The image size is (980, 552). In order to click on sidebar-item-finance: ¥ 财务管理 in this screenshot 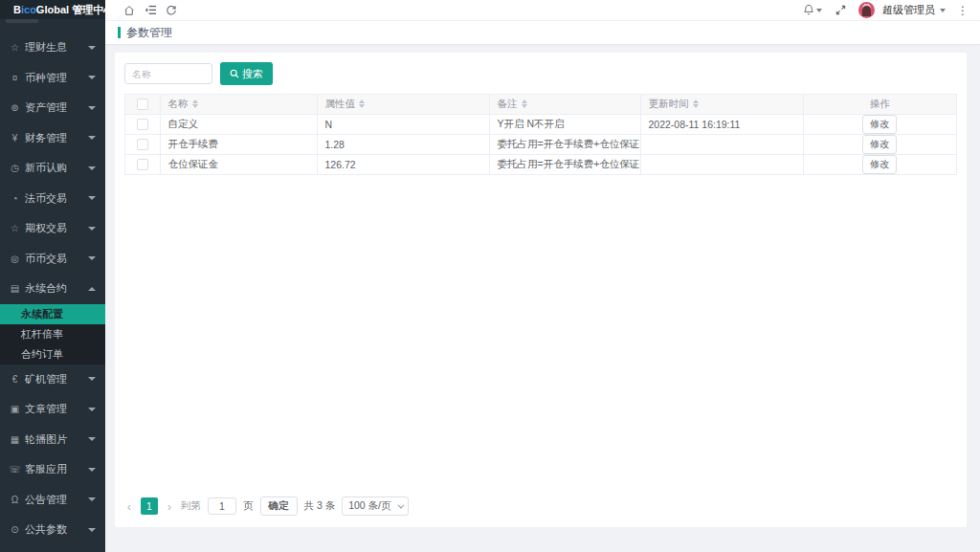, I will do `click(53, 139)`.